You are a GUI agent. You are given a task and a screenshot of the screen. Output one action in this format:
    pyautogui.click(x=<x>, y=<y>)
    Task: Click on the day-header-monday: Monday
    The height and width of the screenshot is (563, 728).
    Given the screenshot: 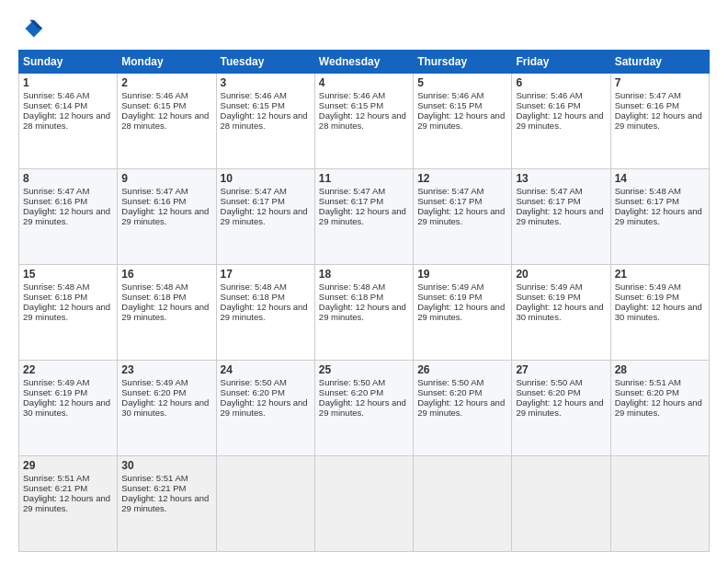 What is the action you would take?
    pyautogui.click(x=167, y=63)
    